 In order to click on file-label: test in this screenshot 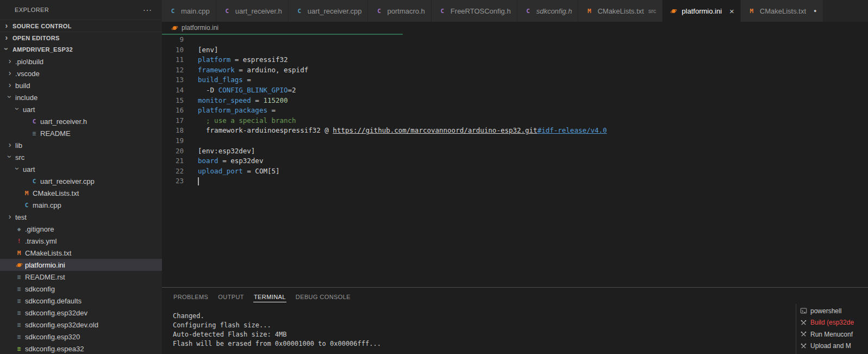, I will do `click(21, 218)`.